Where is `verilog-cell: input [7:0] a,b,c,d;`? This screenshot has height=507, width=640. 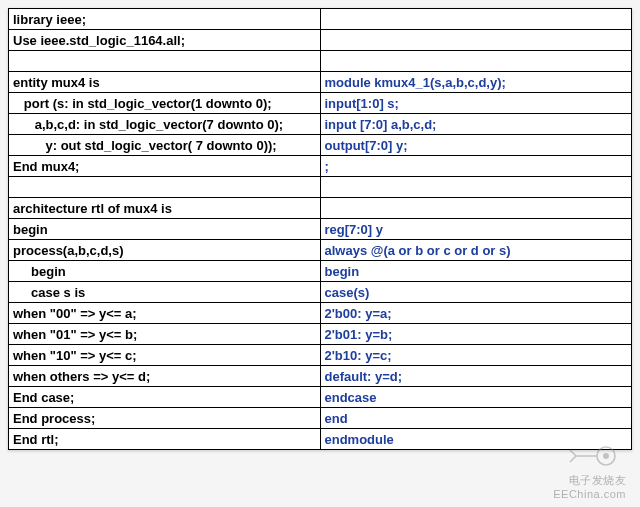 verilog-cell: input [7:0] a,b,c,d; is located at coordinates (476, 124).